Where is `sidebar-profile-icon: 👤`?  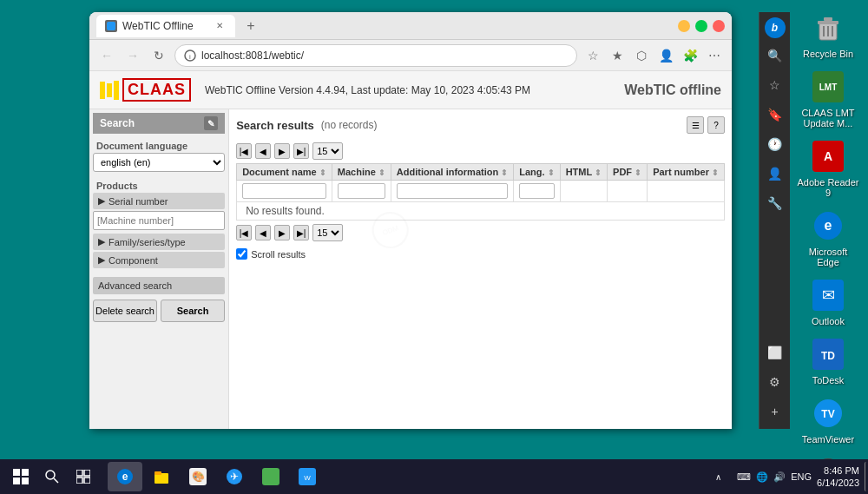
sidebar-profile-icon: 👤 is located at coordinates (775, 174).